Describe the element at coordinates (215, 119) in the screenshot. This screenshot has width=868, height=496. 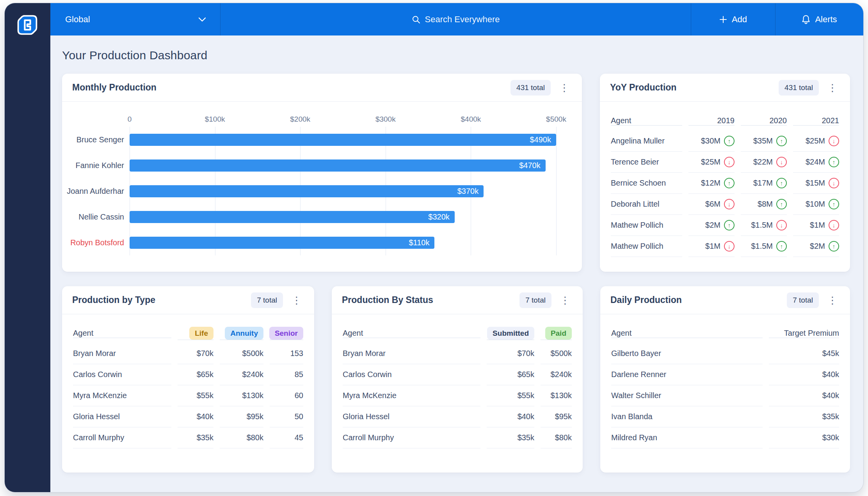
I see `axis-tick: $100k` at that location.